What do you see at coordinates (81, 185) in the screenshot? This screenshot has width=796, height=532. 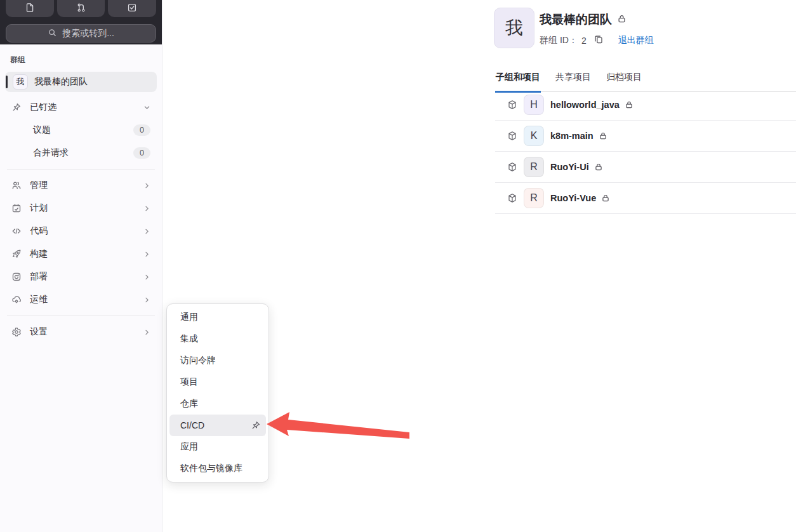 I see `sidebar-item-manage: 管理` at bounding box center [81, 185].